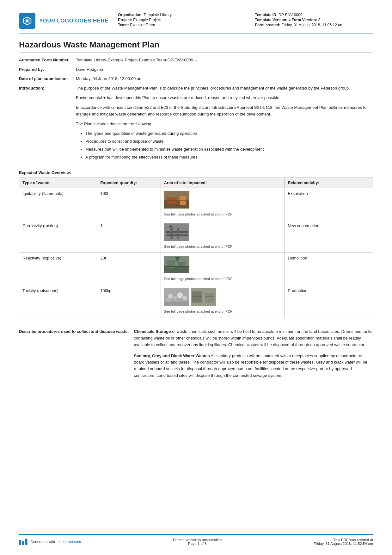 This screenshot has width=392, height=555. I want to click on prepared-by-value: Dave Hodgson, so click(224, 70).